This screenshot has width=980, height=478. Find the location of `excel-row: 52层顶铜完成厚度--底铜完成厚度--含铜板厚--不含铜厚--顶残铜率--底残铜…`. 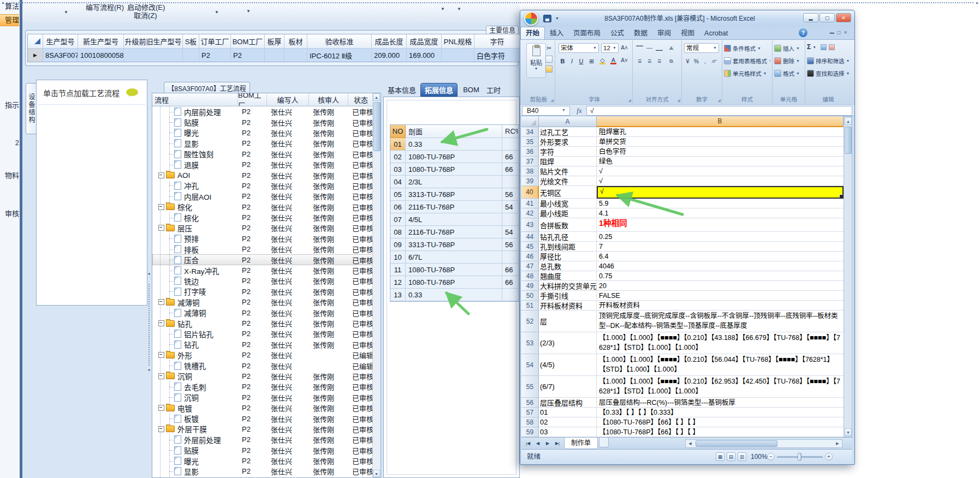

excel-row: 52层顶铜完成厚度--底铜完成厚度--含铜板厚--不含铜厚--顶残铜率--底残铜… is located at coordinates (682, 321).